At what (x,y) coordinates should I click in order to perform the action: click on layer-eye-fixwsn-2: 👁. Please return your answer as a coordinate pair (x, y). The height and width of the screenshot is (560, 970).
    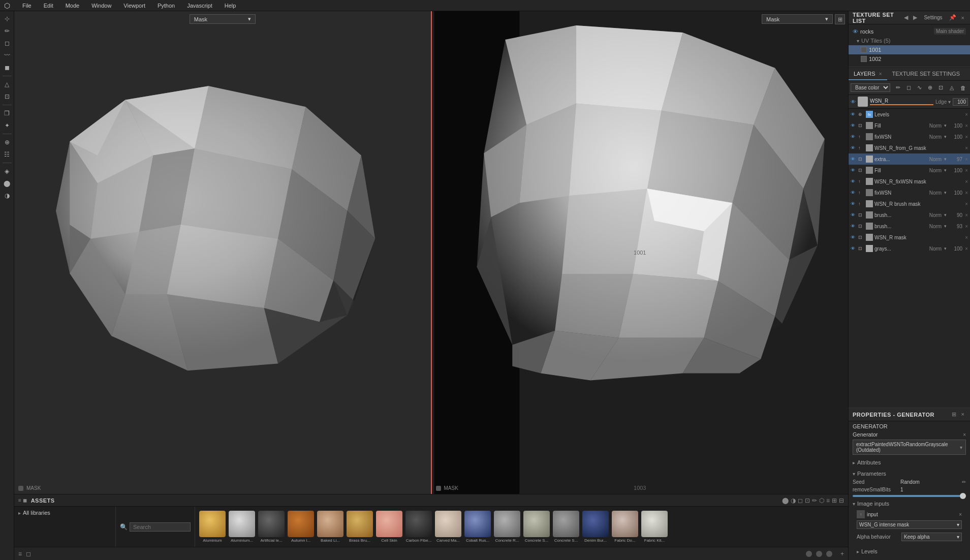
    Looking at the image, I should click on (854, 193).